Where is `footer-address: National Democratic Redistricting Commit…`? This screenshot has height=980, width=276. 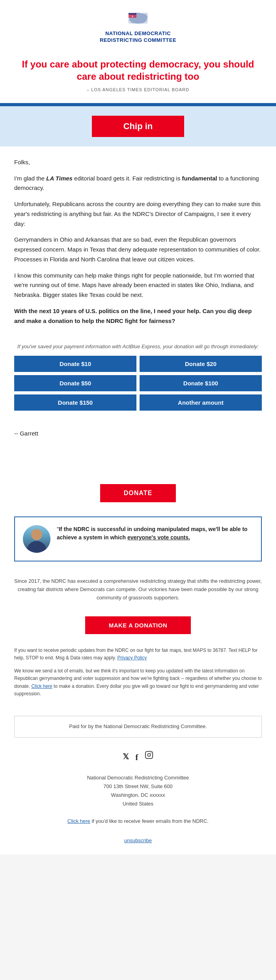 footer-address: National Democratic Redistricting Commit… is located at coordinates (138, 802).